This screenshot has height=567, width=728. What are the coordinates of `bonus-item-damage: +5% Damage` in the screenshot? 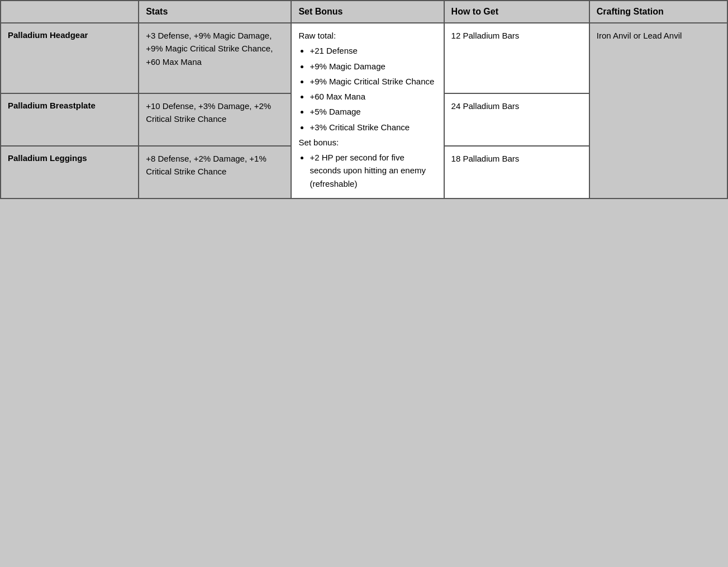 It's located at (373, 112).